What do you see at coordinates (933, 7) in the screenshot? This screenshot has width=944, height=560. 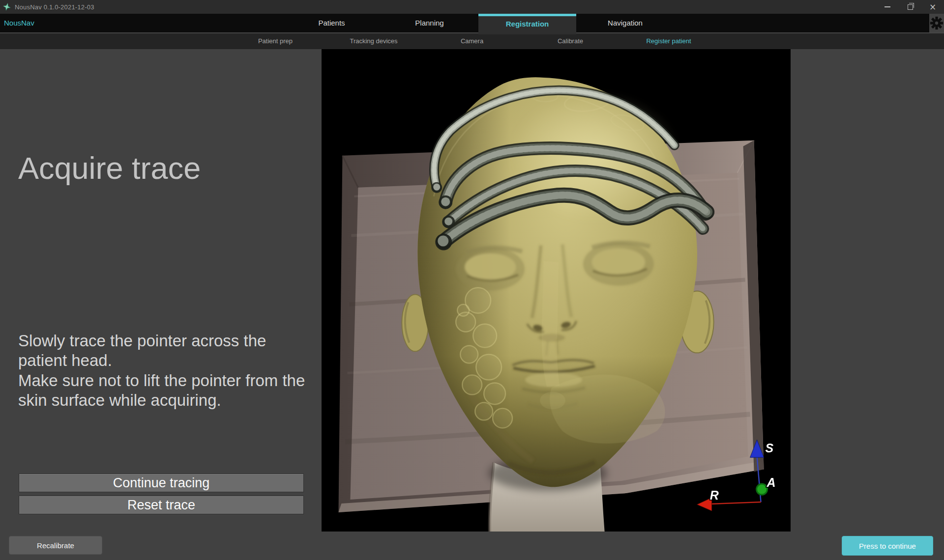 I see `close-icon: ×` at bounding box center [933, 7].